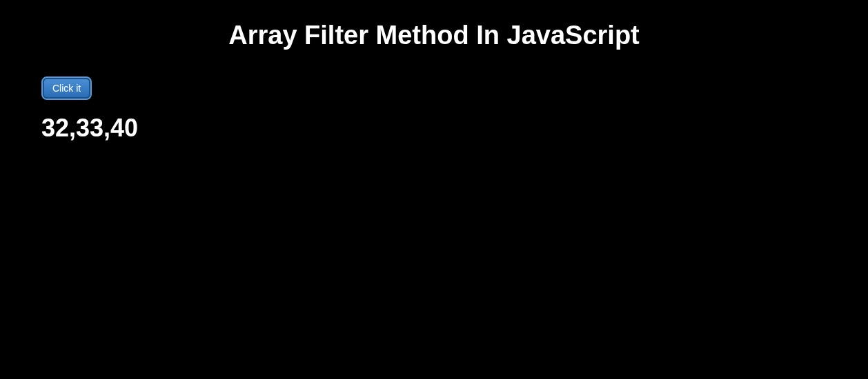  Describe the element at coordinates (434, 128) in the screenshot. I see `result-output: 32,33,40` at that location.